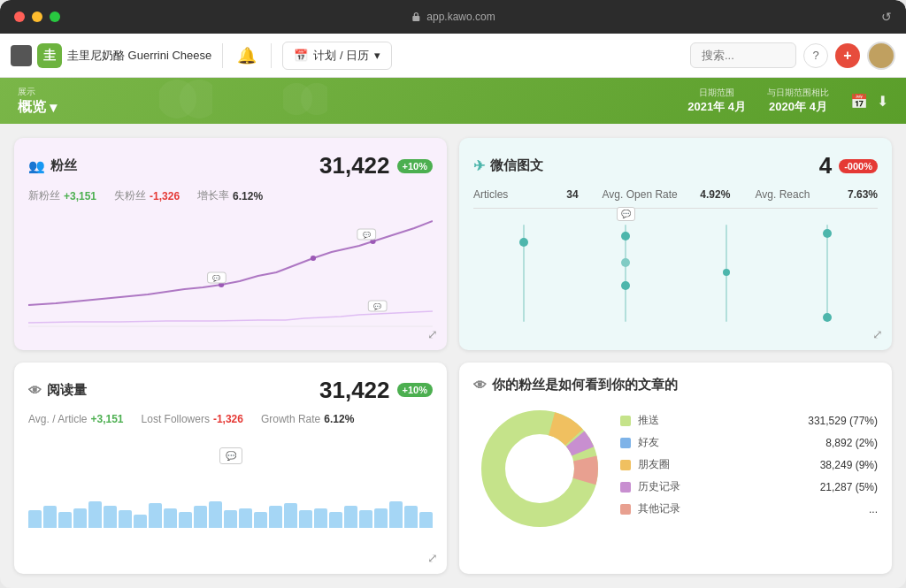 Image resolution: width=906 pixels, height=588 pixels. What do you see at coordinates (55, 17) in the screenshot?
I see `maximize-button` at bounding box center [55, 17].